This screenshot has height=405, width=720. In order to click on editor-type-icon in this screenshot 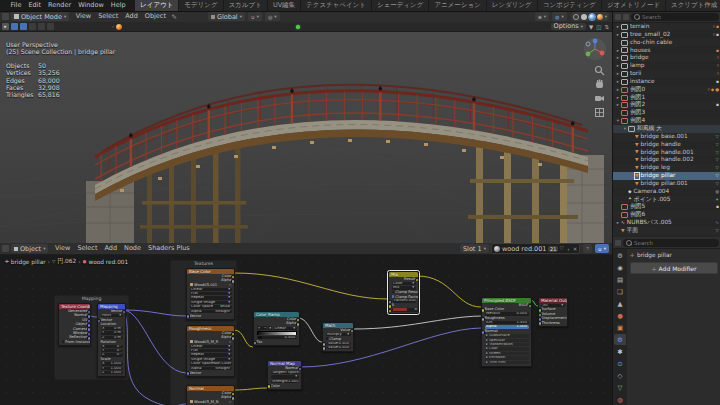, I will do `click(6, 248)`.